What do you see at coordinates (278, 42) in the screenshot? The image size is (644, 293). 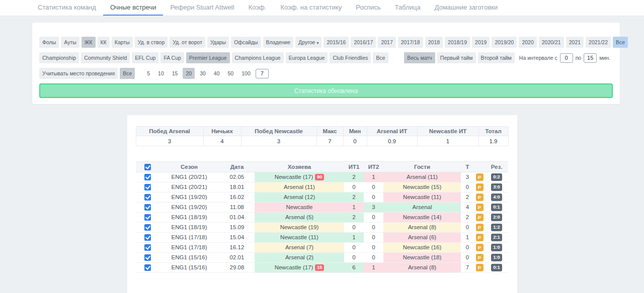 I see `stat-filter-chip: Владение` at bounding box center [278, 42].